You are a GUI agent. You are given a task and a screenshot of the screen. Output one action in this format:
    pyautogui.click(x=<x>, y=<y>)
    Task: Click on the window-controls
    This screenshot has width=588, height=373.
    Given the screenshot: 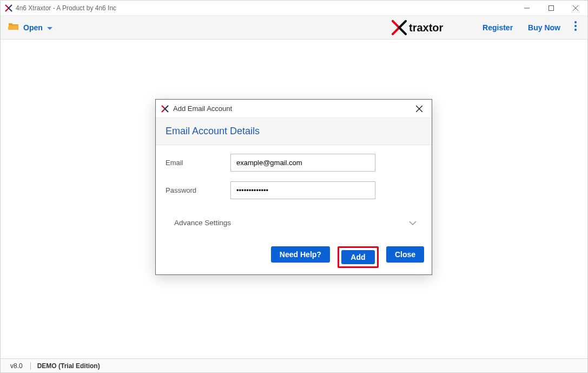 What is the action you would take?
    pyautogui.click(x=551, y=8)
    